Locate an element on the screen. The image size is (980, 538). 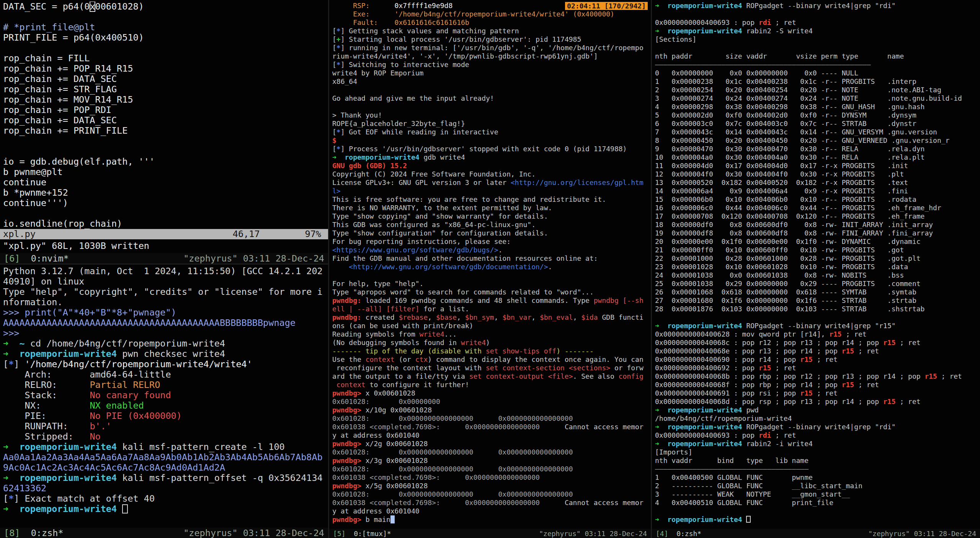
terminal-line: Copyright (C) 2024 Free Software Foundat… is located at coordinates (490, 174).